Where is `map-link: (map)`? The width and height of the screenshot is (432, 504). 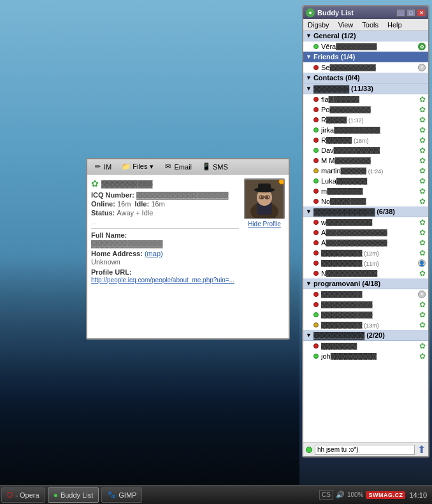
map-link: (map) is located at coordinates (154, 254).